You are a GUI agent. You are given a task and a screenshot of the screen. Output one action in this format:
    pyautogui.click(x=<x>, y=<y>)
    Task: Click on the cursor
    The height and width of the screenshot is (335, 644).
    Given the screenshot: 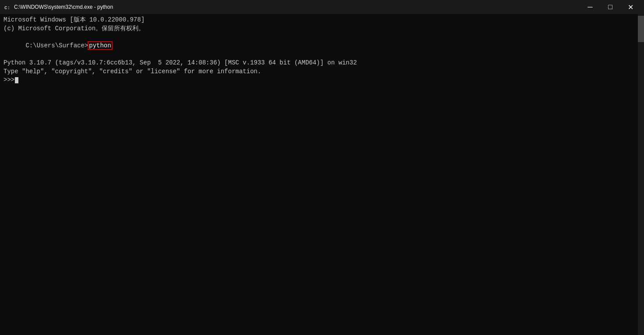 What is the action you would take?
    pyautogui.click(x=17, y=80)
    